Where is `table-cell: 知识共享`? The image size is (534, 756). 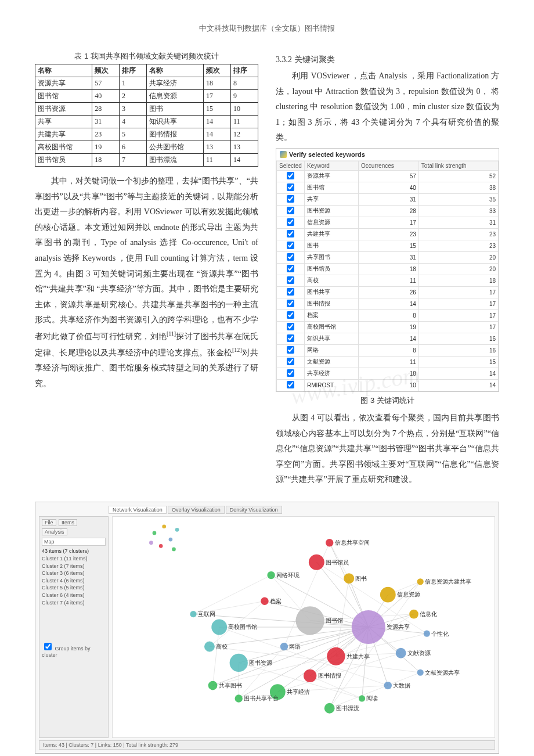 table-cell: 知识共享 is located at coordinates (331, 339).